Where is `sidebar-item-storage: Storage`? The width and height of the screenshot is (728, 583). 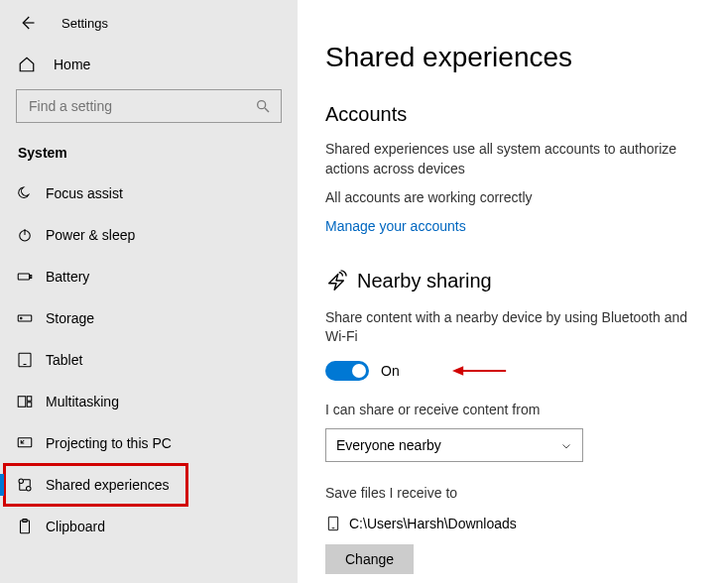 sidebar-item-storage: Storage is located at coordinates (149, 318).